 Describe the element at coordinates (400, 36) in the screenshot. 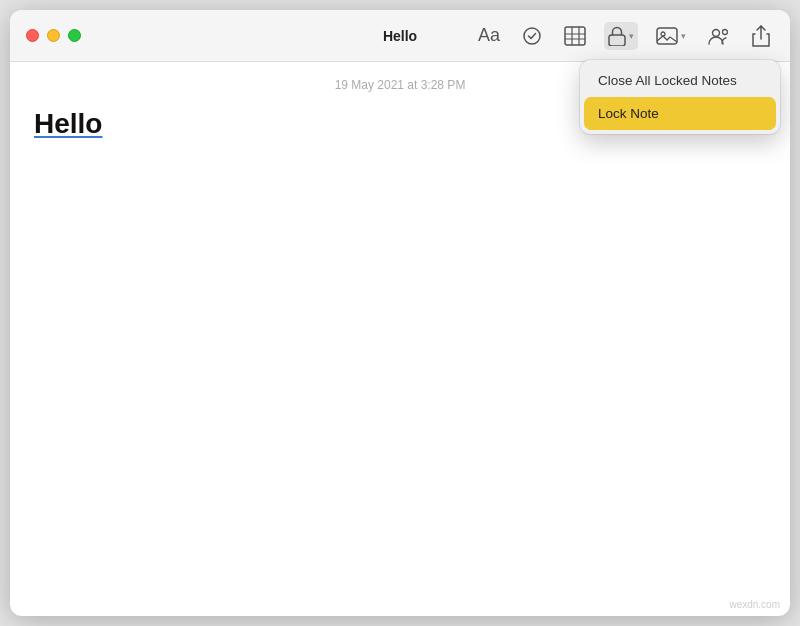

I see `window-title: Hello` at that location.